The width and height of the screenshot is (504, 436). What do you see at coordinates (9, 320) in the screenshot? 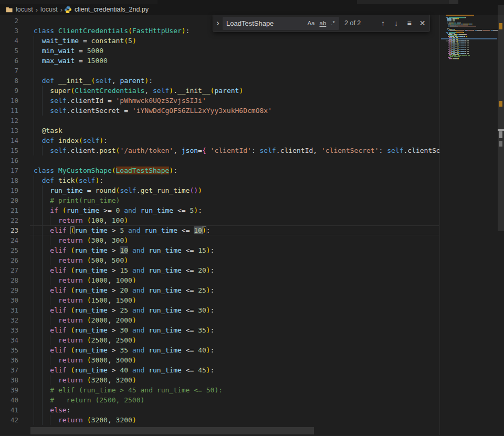
I see `line-number: 32` at bounding box center [9, 320].